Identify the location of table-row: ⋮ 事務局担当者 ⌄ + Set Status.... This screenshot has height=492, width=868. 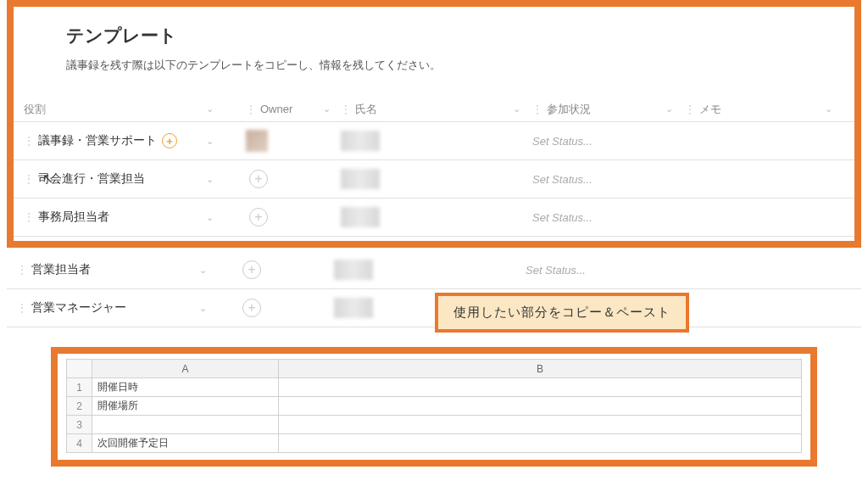
(434, 217).